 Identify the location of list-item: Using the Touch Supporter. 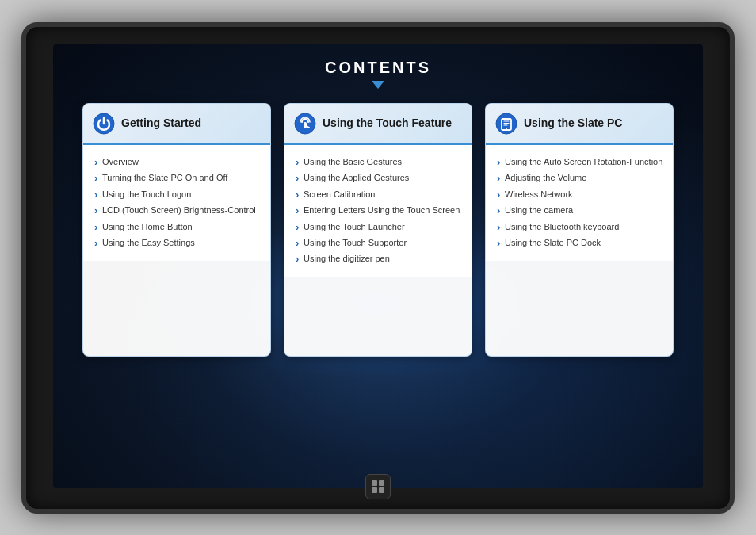
(380, 243).